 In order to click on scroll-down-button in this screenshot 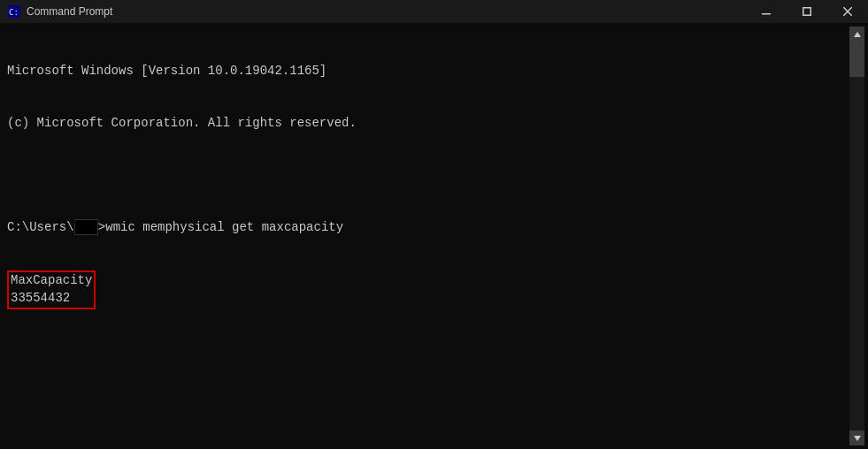, I will do `click(856, 438)`.